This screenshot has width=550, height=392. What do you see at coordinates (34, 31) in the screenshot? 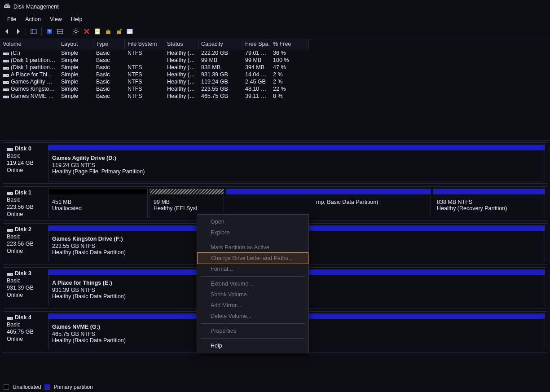
I see `show-hide-icon` at bounding box center [34, 31].